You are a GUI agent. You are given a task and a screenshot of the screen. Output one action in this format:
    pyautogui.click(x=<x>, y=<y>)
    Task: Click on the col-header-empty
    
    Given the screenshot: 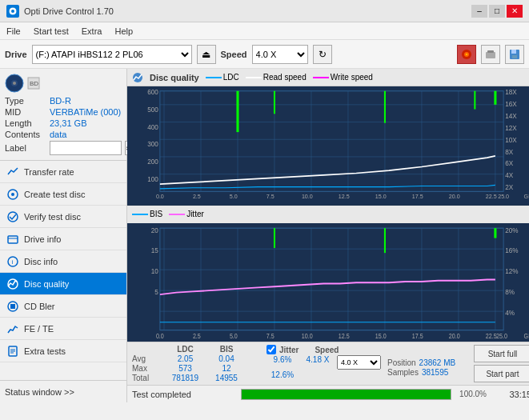 What is the action you would take?
    pyautogui.click(x=146, y=349)
    